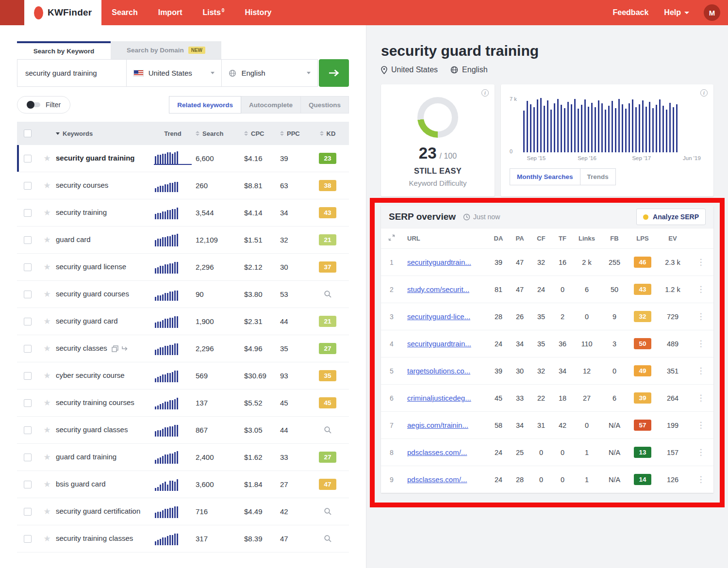 Image resolution: width=728 pixels, height=568 pixels. I want to click on table-row: ★security guard courses90$3.8053, so click(183, 294).